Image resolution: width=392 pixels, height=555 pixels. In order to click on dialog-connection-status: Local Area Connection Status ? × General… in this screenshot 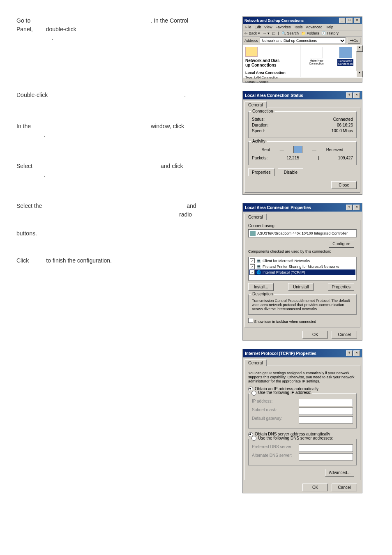, I will do `click(302, 143)`.